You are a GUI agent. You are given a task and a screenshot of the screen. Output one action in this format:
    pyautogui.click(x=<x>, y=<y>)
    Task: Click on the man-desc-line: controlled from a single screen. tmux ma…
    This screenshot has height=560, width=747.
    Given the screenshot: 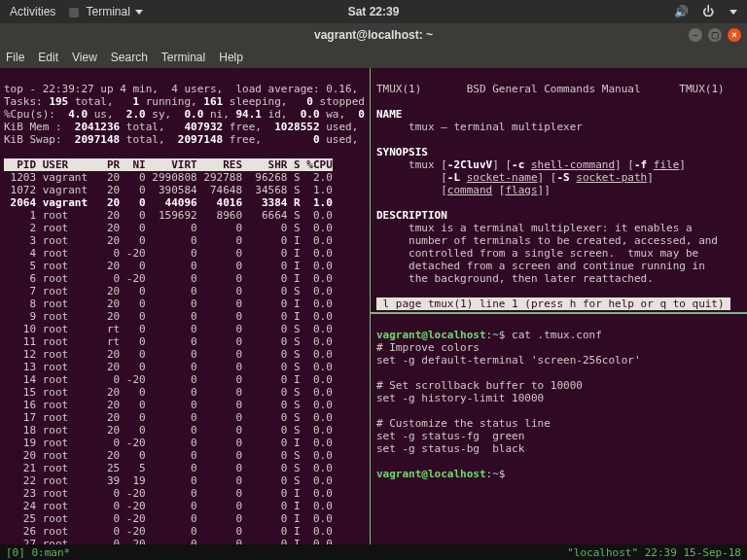 What is the action you would take?
    pyautogui.click(x=537, y=253)
    